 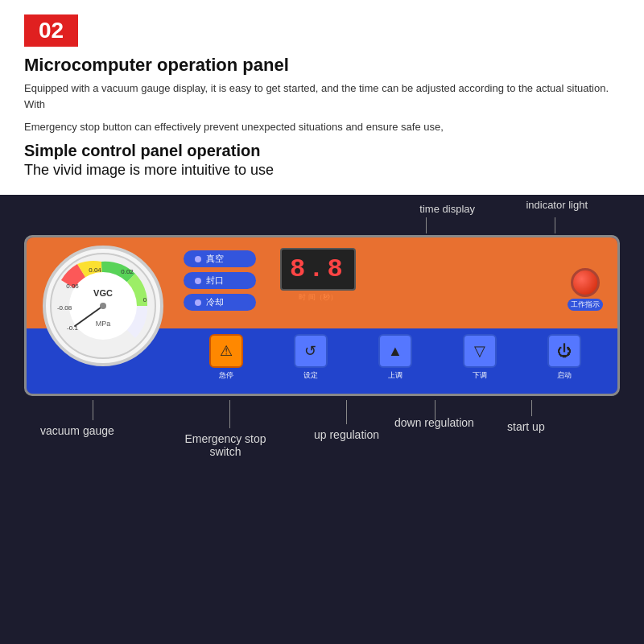 What do you see at coordinates (311, 357) in the screenshot?
I see `set-btn: ↺ 设定` at bounding box center [311, 357].